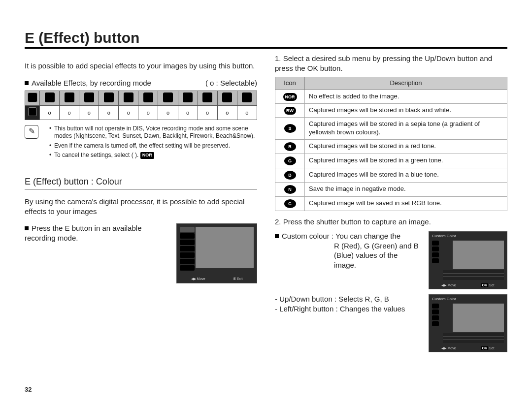  I want to click on available-effects-label: Available Effects, by recording mode, so click(88, 83).